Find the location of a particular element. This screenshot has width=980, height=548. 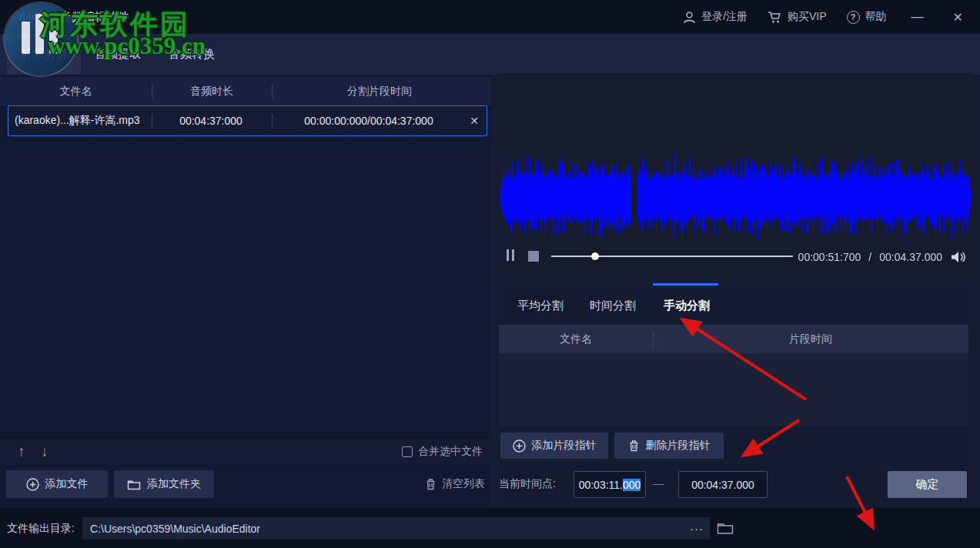

remove-file-icon: ✕ is located at coordinates (474, 121).